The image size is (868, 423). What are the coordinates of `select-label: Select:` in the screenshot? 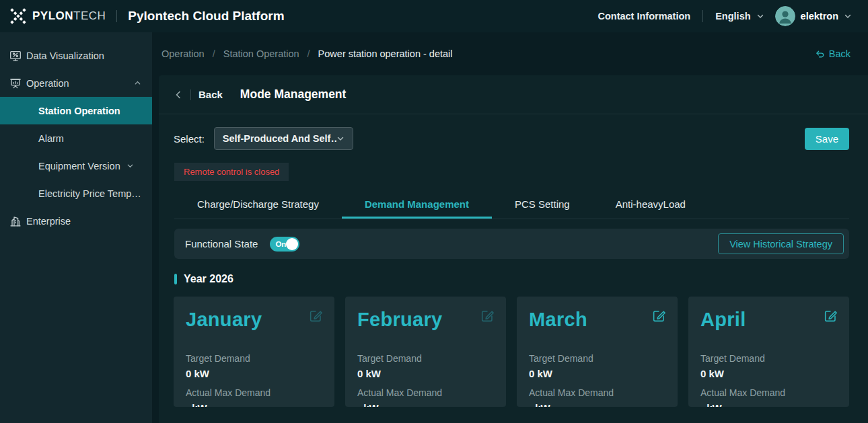 It's located at (189, 139).